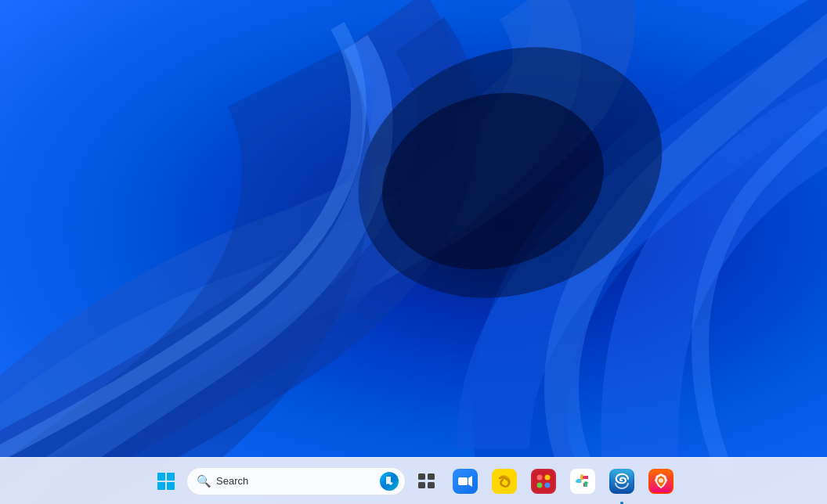  Describe the element at coordinates (431, 477) in the screenshot. I see `tv-sq2` at that location.